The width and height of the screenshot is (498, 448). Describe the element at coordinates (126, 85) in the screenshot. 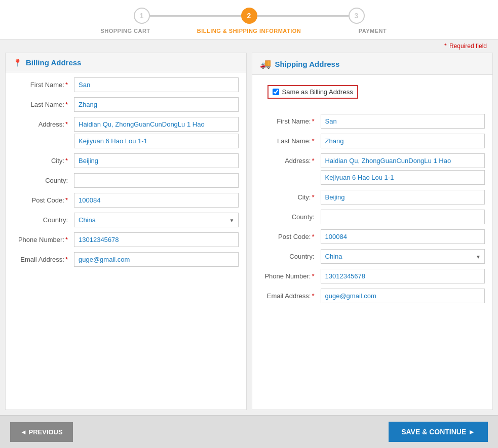

I see `billing-firstname-row: First Name:*` at that location.